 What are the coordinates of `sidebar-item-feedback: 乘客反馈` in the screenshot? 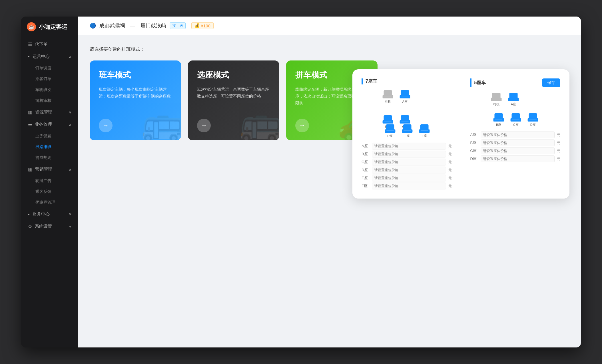 It's located at (50, 192).